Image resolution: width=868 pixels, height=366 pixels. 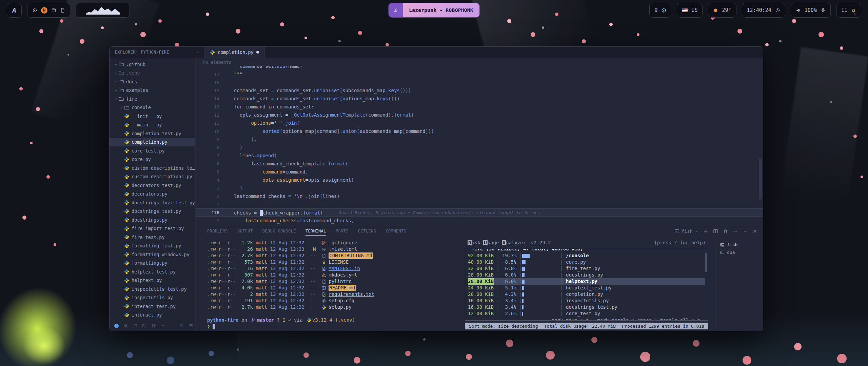 What do you see at coordinates (153, 108) in the screenshot?
I see `tree-item-console: ▸console` at bounding box center [153, 108].